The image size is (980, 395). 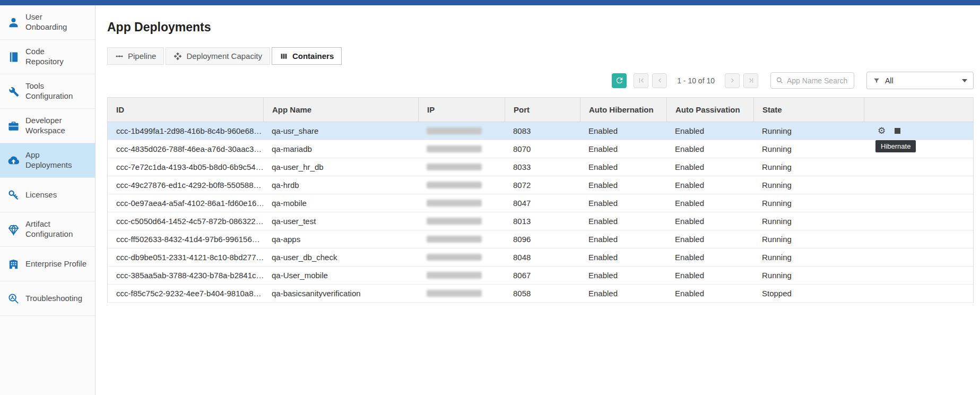 What do you see at coordinates (732, 81) in the screenshot?
I see `next-page-button` at bounding box center [732, 81].